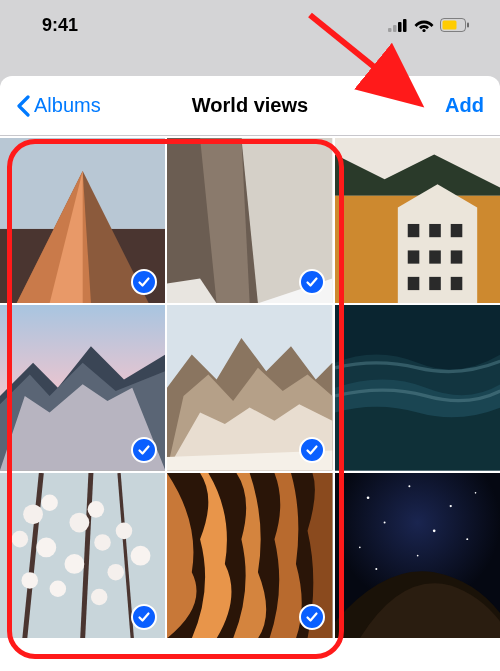  I want to click on chevron-left-icon, so click(23, 106).